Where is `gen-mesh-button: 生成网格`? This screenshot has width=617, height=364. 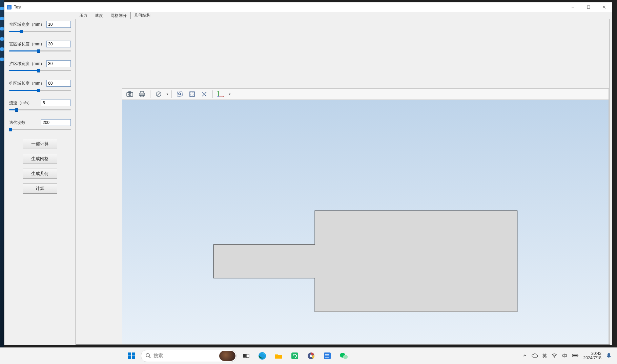 gen-mesh-button: 生成网格 is located at coordinates (40, 159).